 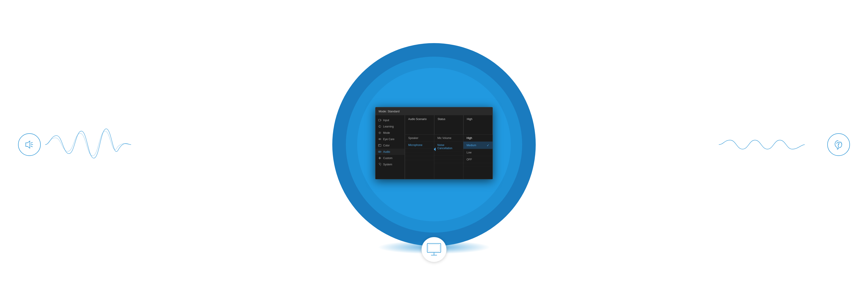 What do you see at coordinates (380, 164) in the screenshot?
I see `system-icon` at bounding box center [380, 164].